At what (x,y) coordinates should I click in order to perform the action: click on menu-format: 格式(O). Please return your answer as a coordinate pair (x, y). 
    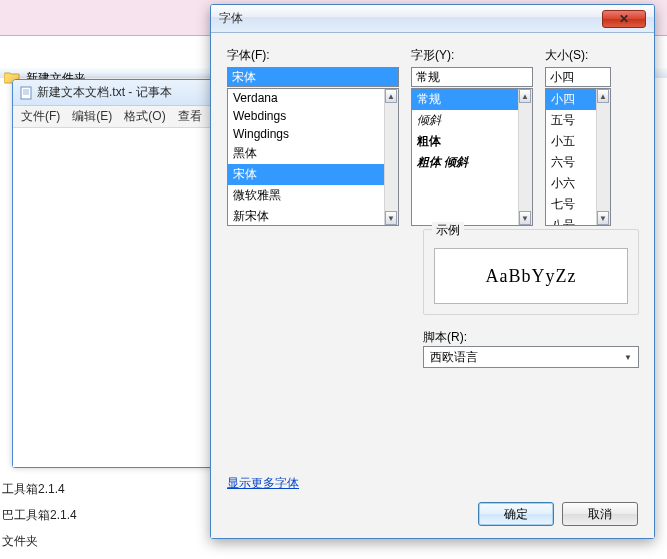
    Looking at the image, I should click on (144, 116).